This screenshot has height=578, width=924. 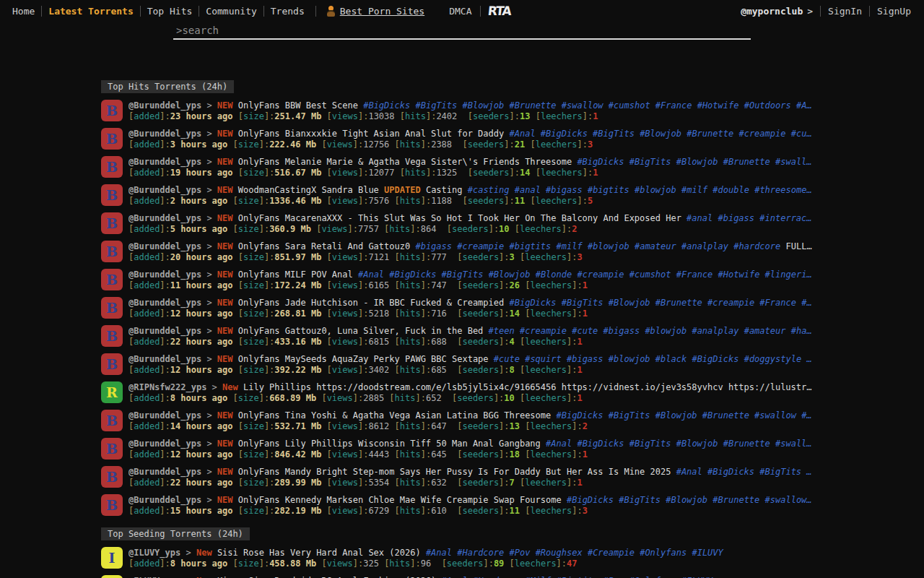 What do you see at coordinates (231, 12) in the screenshot?
I see `nav-item-community: Community` at bounding box center [231, 12].